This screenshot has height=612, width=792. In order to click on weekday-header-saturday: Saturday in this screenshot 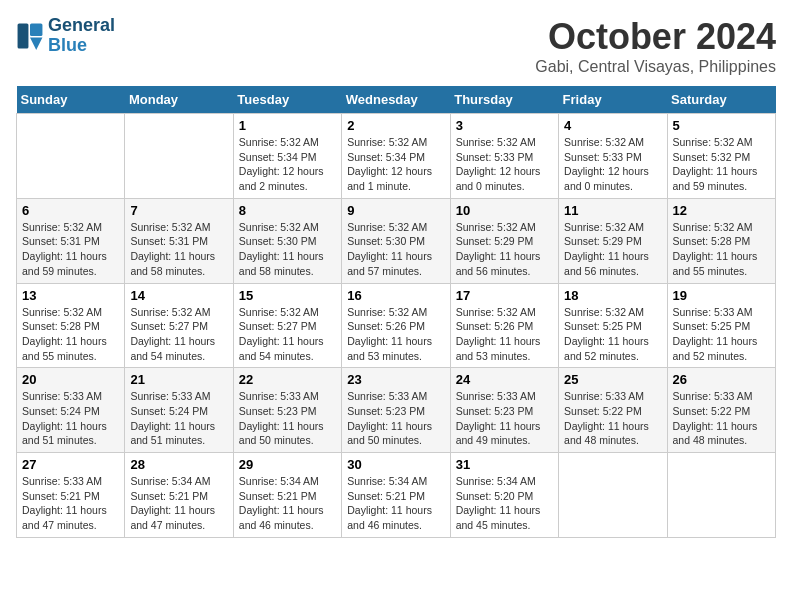, I will do `click(721, 100)`.